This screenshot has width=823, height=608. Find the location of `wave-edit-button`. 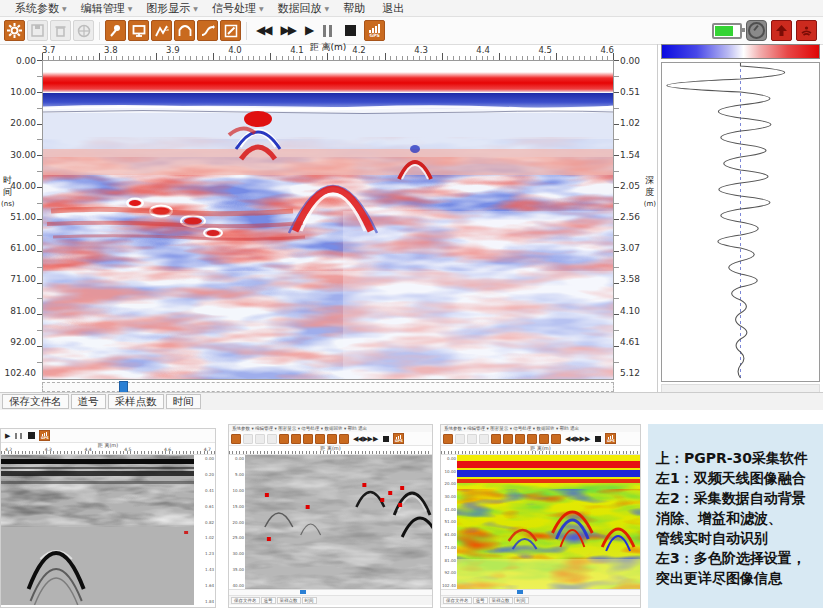

wave-edit-button is located at coordinates (208, 30).